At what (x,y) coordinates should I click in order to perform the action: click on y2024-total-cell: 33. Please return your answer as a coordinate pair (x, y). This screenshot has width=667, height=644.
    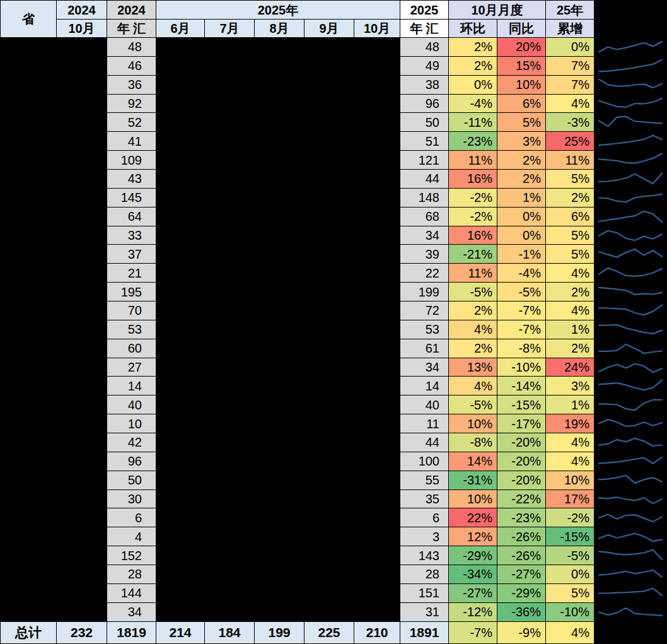
    Looking at the image, I should click on (132, 236).